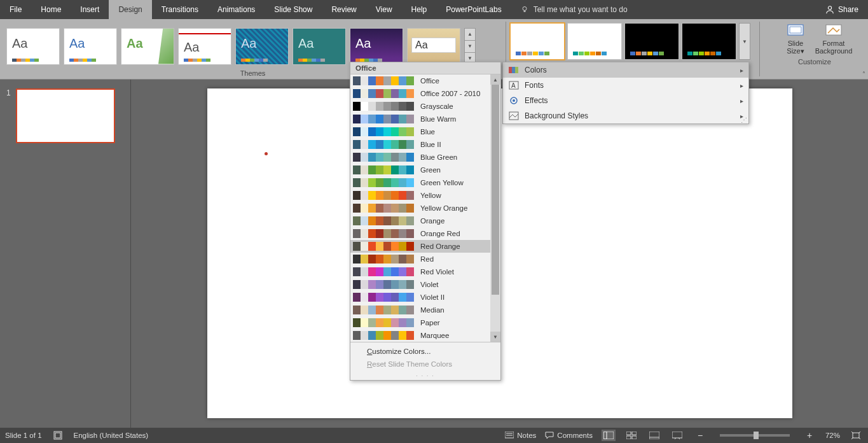  I want to click on colors-scroll-track, so click(495, 208).